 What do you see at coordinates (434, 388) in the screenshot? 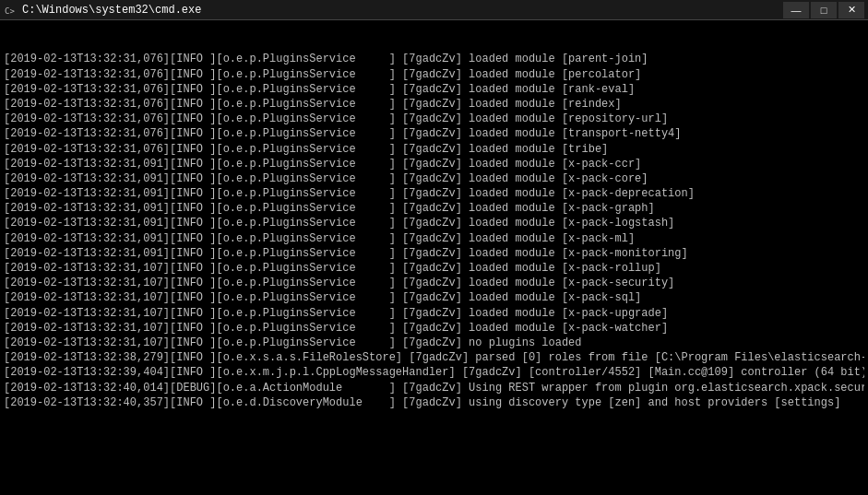
I see `log-line: [2019-02-13T13:32:40,014][DEBUG][o.e.a.A…` at bounding box center [434, 388].